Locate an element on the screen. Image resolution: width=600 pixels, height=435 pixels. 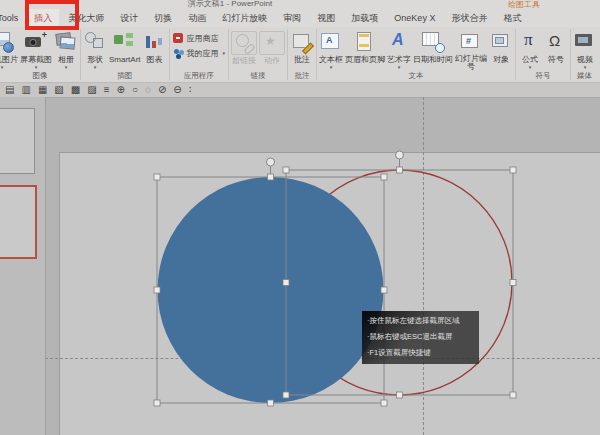
video-icon is located at coordinates (585, 42).